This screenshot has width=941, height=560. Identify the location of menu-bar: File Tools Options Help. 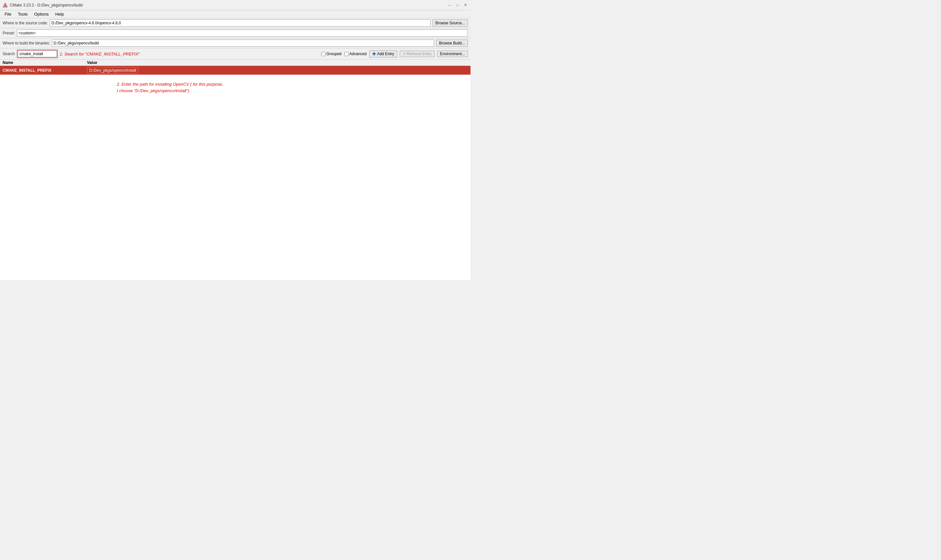
(235, 14).